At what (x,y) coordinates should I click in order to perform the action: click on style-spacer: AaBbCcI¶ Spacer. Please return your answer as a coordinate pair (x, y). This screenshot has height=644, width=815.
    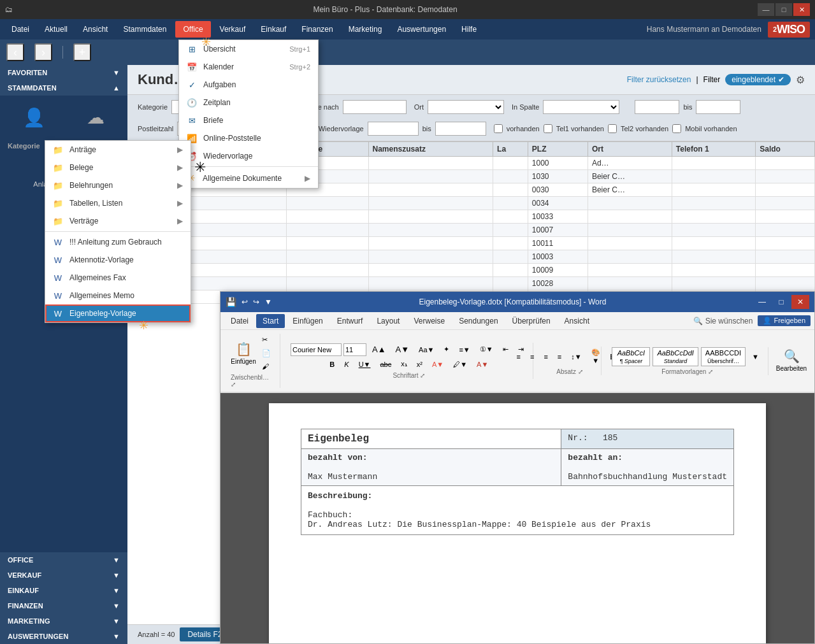
    Looking at the image, I should click on (631, 357).